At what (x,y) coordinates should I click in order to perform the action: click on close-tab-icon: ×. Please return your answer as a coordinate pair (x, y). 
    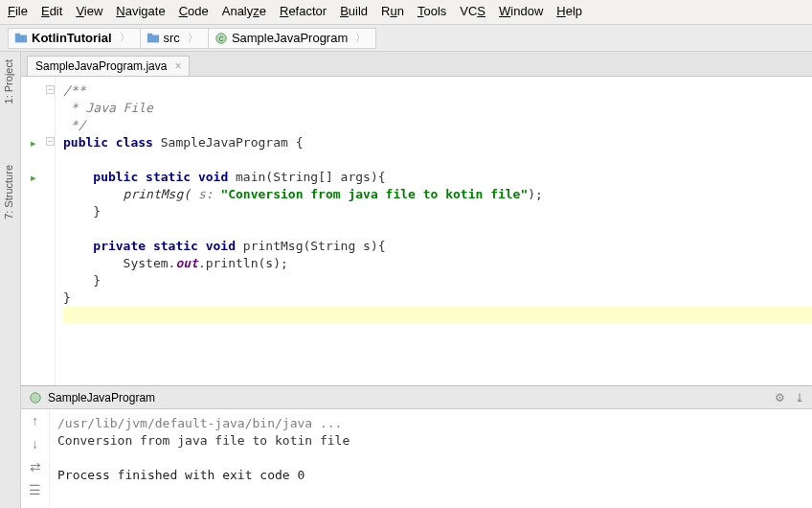
    Looking at the image, I should click on (178, 66).